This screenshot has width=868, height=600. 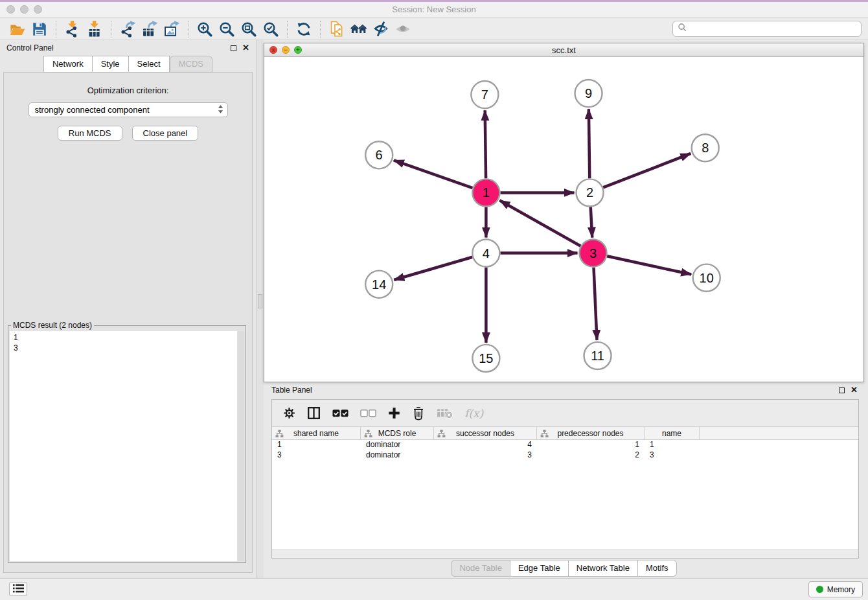 I want to click on network-close-button: x, so click(x=273, y=50).